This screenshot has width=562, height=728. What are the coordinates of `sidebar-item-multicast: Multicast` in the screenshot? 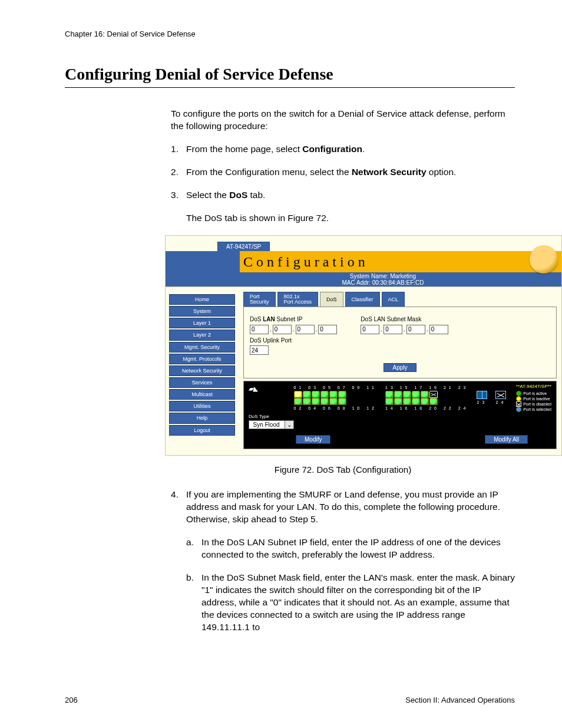 It's located at (202, 394).